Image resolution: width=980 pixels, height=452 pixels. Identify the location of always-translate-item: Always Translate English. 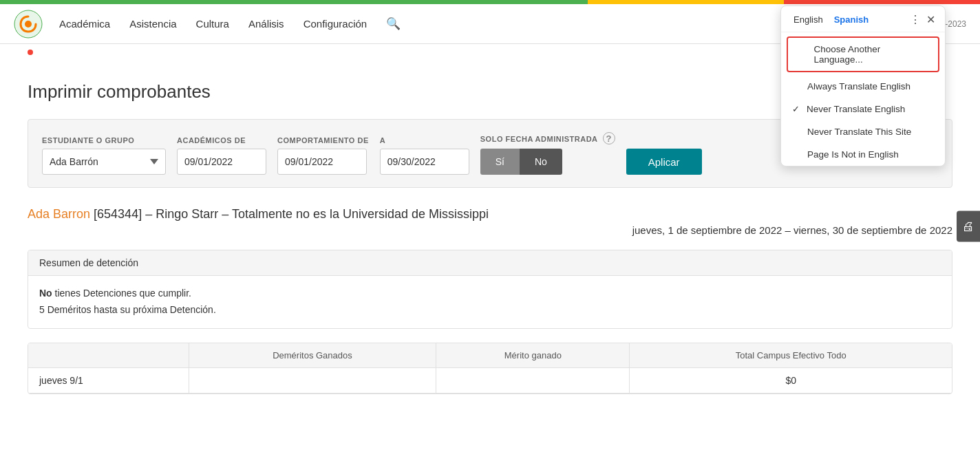
(863, 87).